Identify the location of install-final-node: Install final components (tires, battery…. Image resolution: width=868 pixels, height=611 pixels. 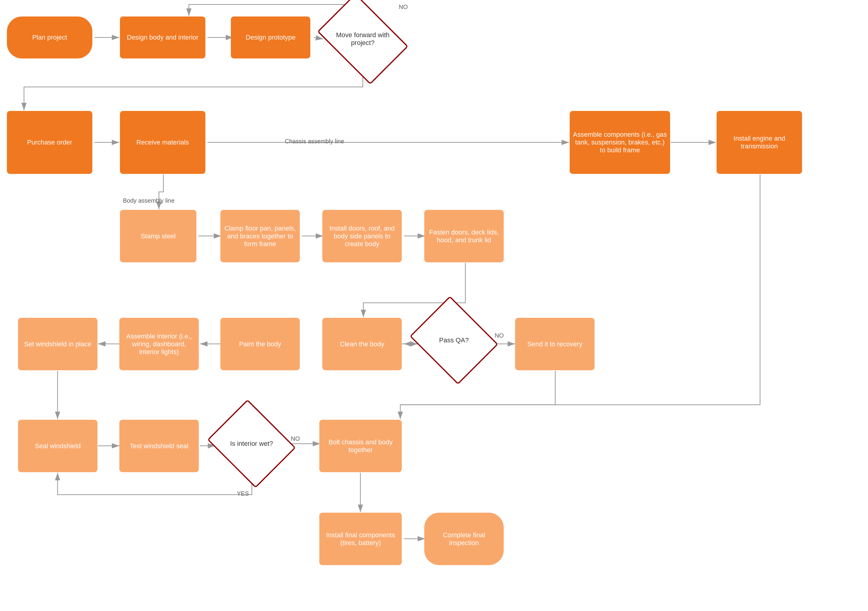
(361, 539).